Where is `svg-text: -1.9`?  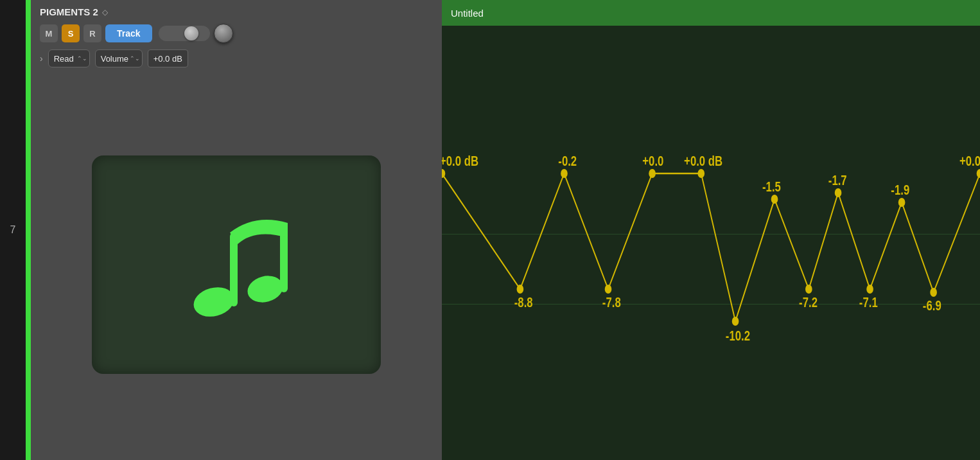 svg-text: -1.9 is located at coordinates (900, 190).